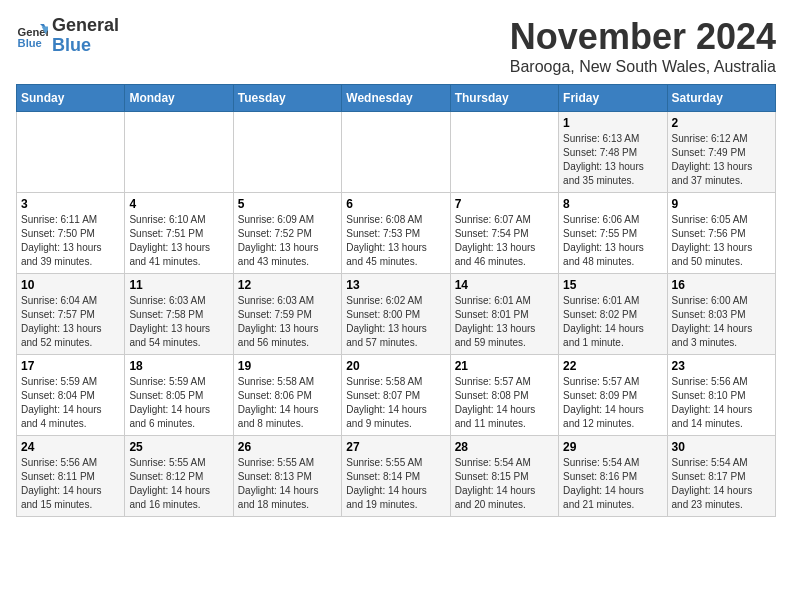  Describe the element at coordinates (288, 403) in the screenshot. I see `day-info: Sunrise: 5:58 AM Sunset: 8:06 PM Dayligh…` at that location.